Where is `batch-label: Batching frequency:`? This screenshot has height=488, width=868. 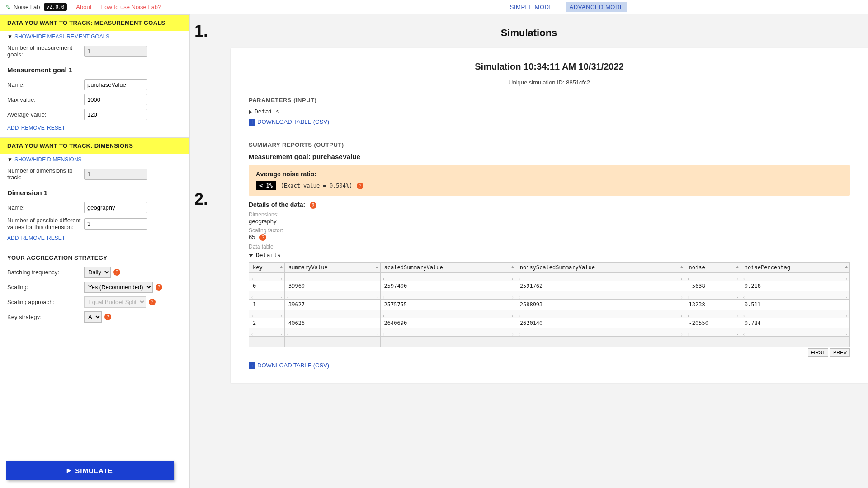
batch-label: Batching frequency: is located at coordinates (46, 272).